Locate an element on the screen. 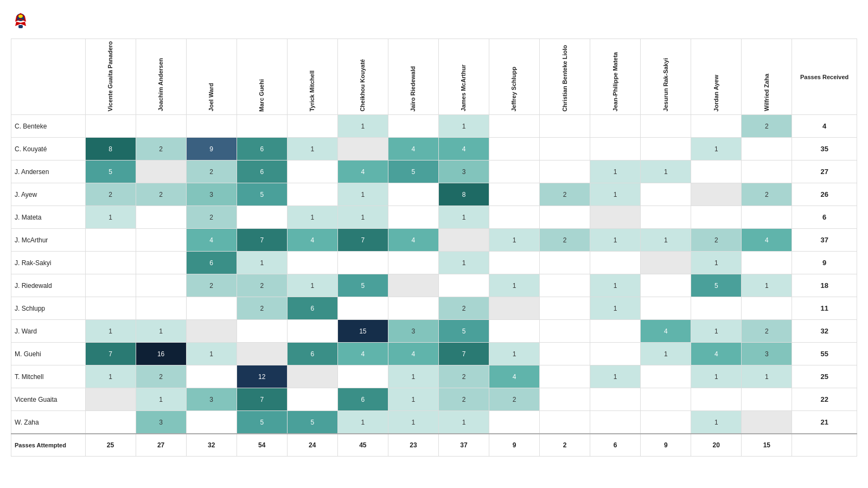  cell-5-10: 1 is located at coordinates (615, 240).